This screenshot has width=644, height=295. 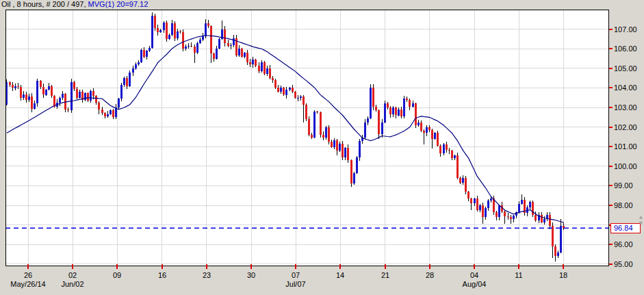 What do you see at coordinates (563, 275) in the screenshot?
I see `date-label: 18` at bounding box center [563, 275].